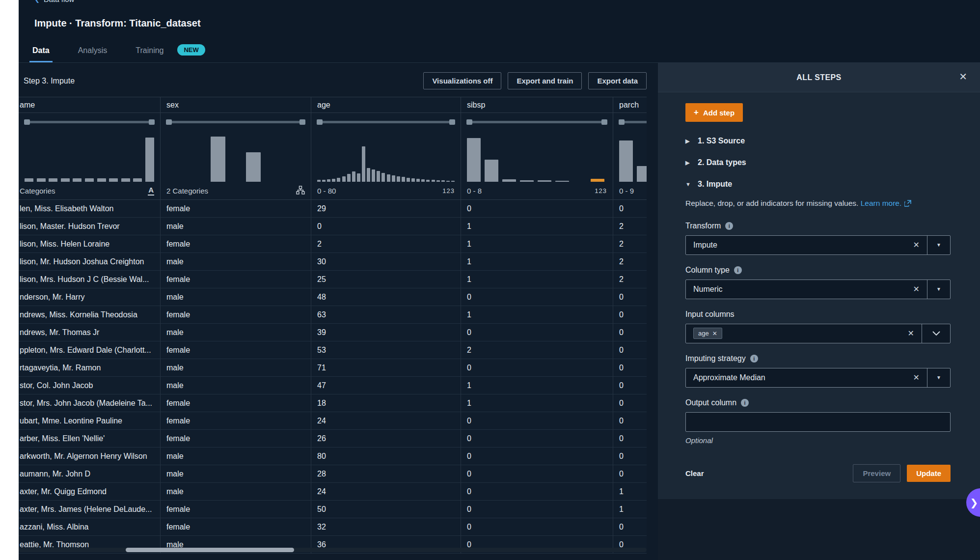  Describe the element at coordinates (333, 350) in the screenshot. I see `table-row: ppleton, Mrs. Edward Dale (Charlott...fe…` at that location.